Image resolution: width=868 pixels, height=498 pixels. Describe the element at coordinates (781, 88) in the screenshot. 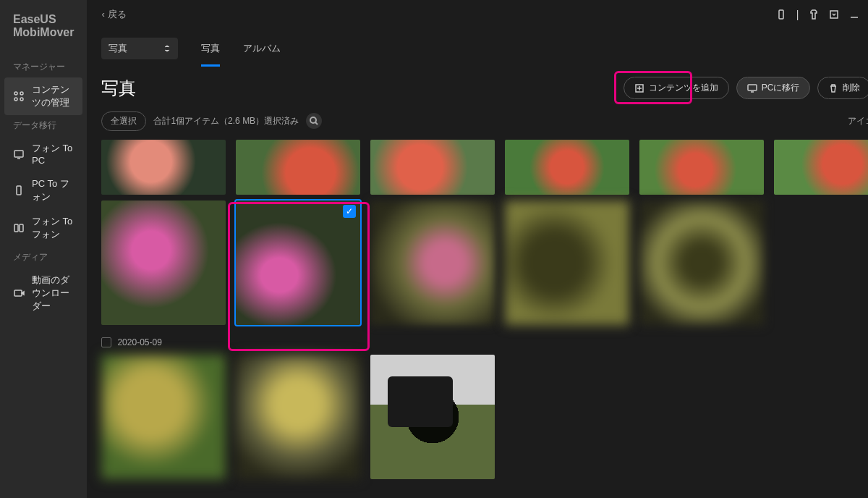

I see `button-label: PCに移行` at that location.